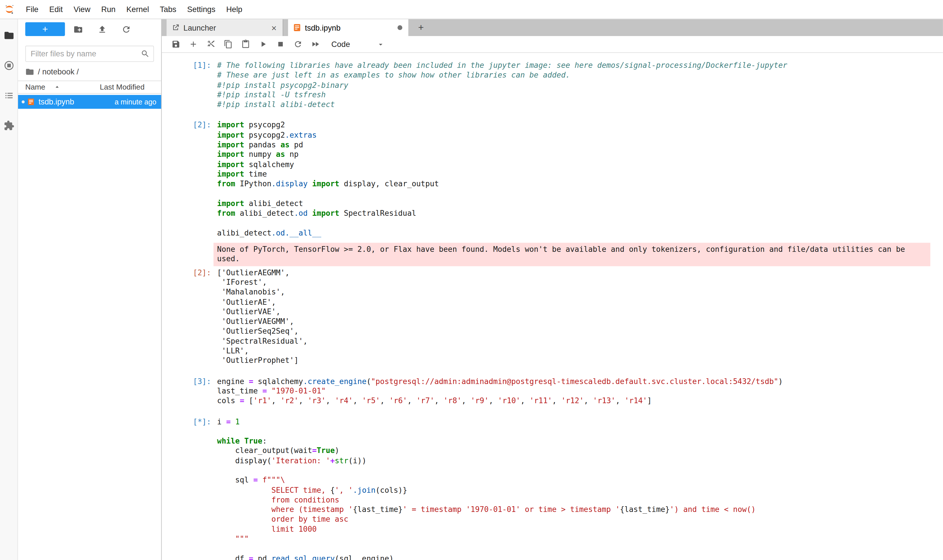 The image size is (943, 560). I want to click on insert-cell-button, so click(193, 44).